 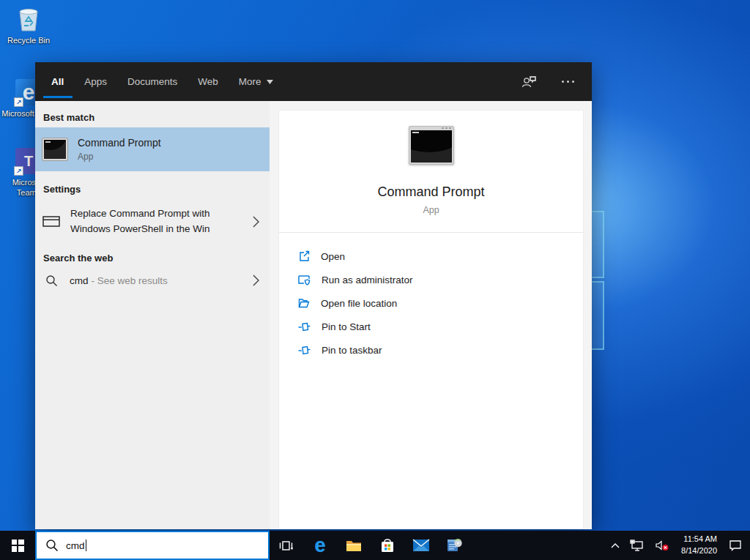 I want to click on network-icon, so click(x=637, y=545).